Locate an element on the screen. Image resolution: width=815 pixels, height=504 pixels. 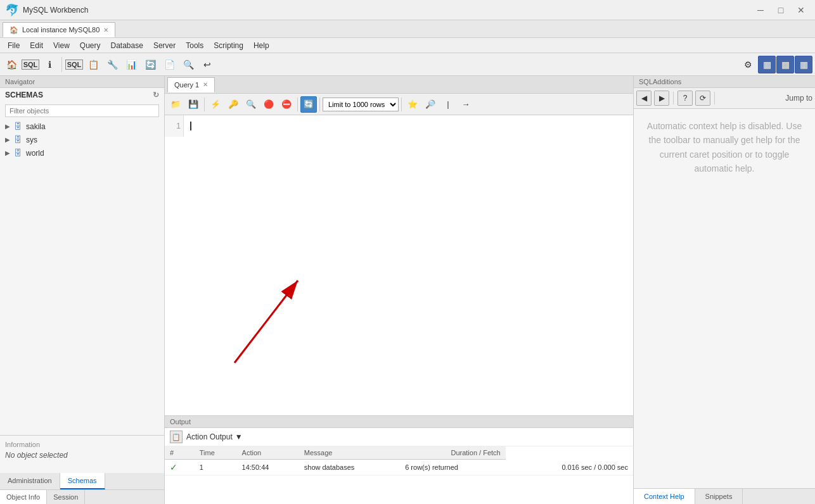
minimize-button: ─ is located at coordinates (760, 10).